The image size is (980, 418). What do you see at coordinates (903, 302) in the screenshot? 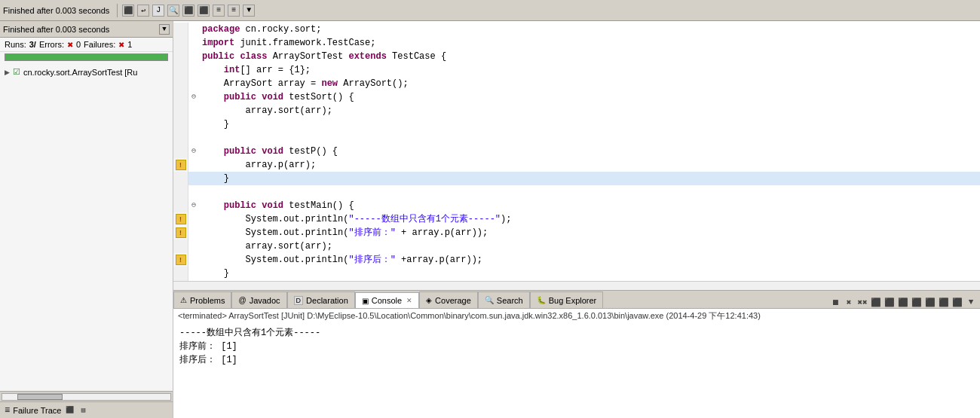
I see `tabs-right-icons: ⏹ ✖ ✖✖ ⬛ ⬛ ⬛ ⬛ ⬛ ⬛ ⬛ ▼` at bounding box center [903, 302].